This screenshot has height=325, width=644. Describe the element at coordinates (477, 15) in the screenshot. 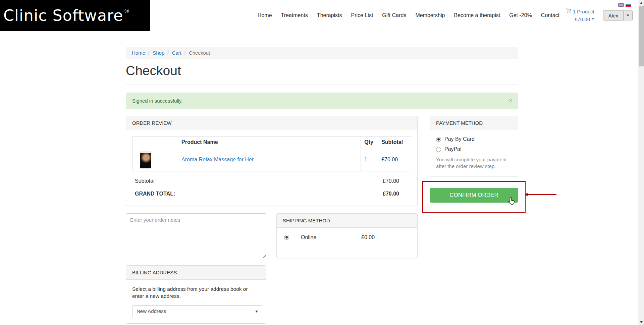

I see `nav-item-become-a-therapist: Become a therapist` at that location.